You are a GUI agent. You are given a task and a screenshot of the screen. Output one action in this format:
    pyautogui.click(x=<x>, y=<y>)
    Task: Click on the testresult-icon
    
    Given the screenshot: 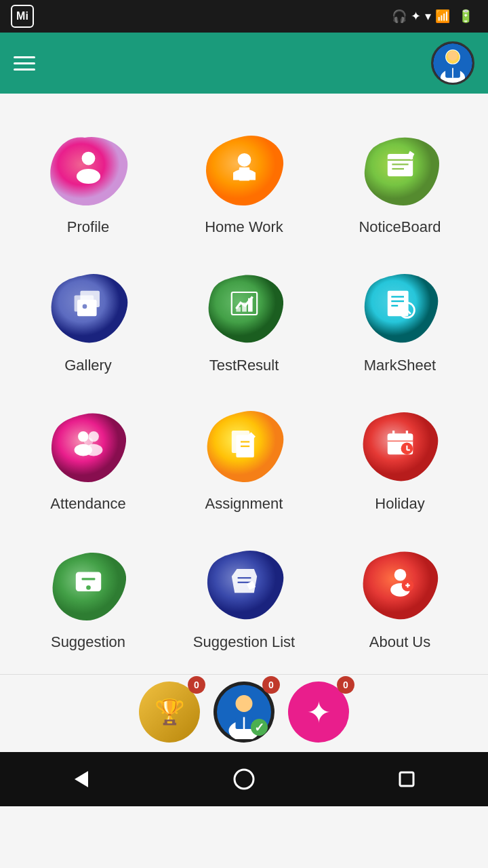 What is the action you would take?
    pyautogui.click(x=244, y=307)
    